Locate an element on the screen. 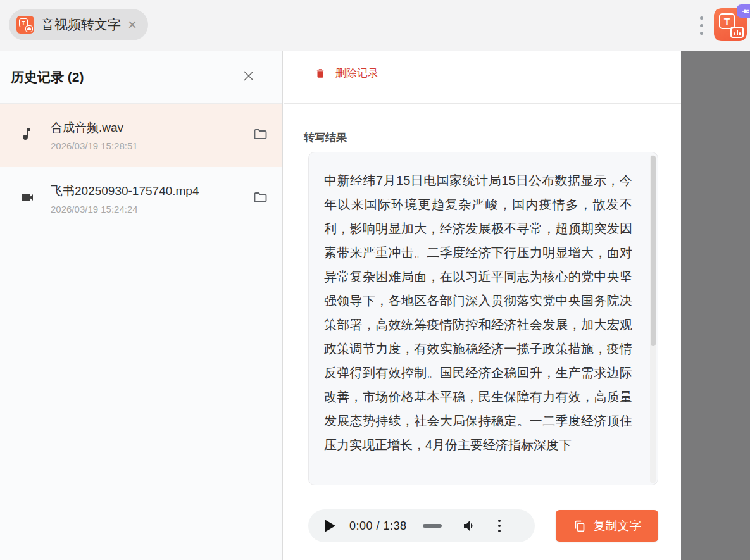 The width and height of the screenshot is (750, 560). seek-bar is located at coordinates (432, 526).